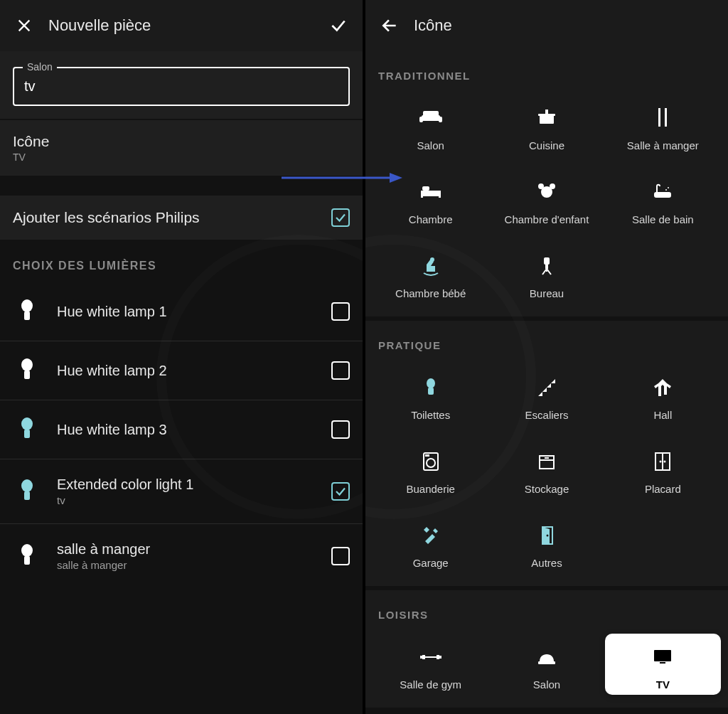 Image resolution: width=728 pixels, height=714 pixels. I want to click on field-value: tv, so click(181, 87).